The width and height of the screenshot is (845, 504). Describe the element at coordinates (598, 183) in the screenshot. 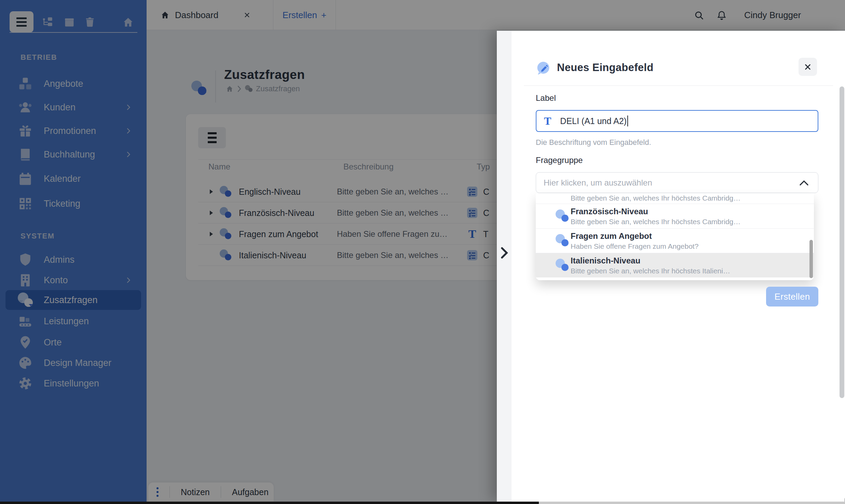

I see `select-placeholder: Hier klicken, um auszuwählen` at that location.